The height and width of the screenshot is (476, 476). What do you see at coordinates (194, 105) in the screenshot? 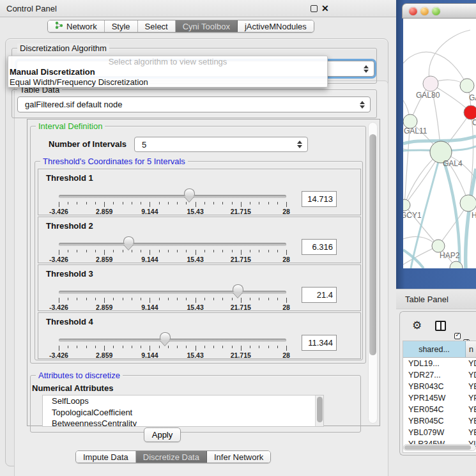
I see `table-data-combobox: galFiltered.sif default node` at bounding box center [194, 105].